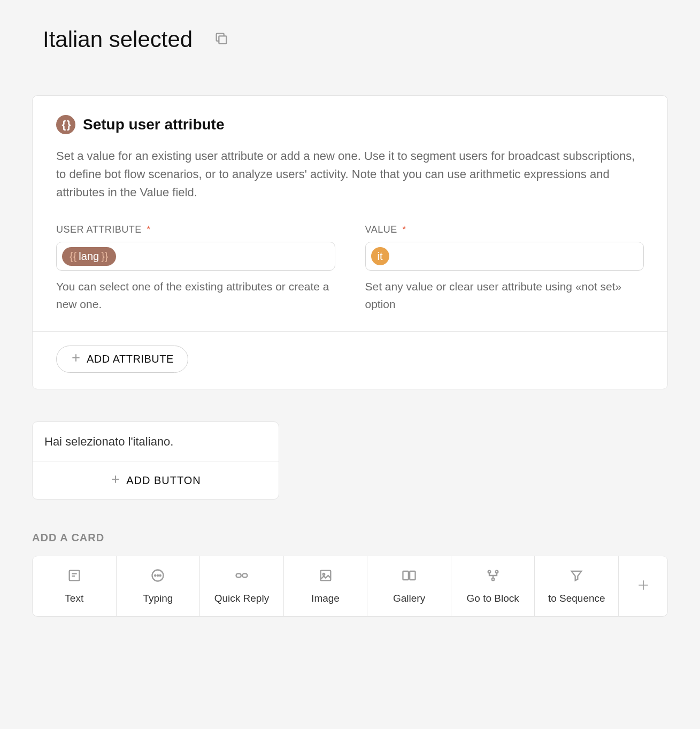 The width and height of the screenshot is (700, 729). Describe the element at coordinates (196, 256) in the screenshot. I see `user-attribute-input: {{ lang }}` at that location.